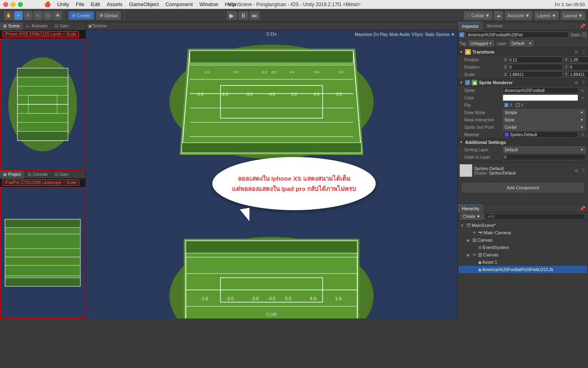  What do you see at coordinates (541, 135) in the screenshot?
I see `material-field: Sprites-Default` at bounding box center [541, 135].